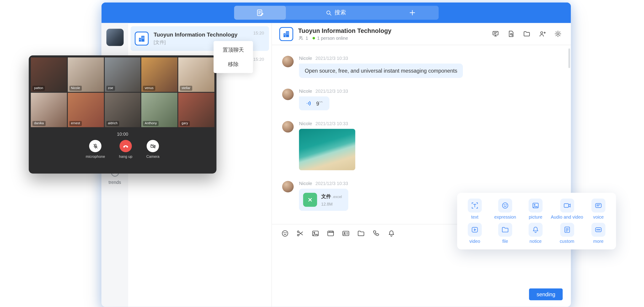 This screenshot has width=644, height=307. What do you see at coordinates (96, 149) in the screenshot?
I see `microphone-button: microphone` at bounding box center [96, 149].